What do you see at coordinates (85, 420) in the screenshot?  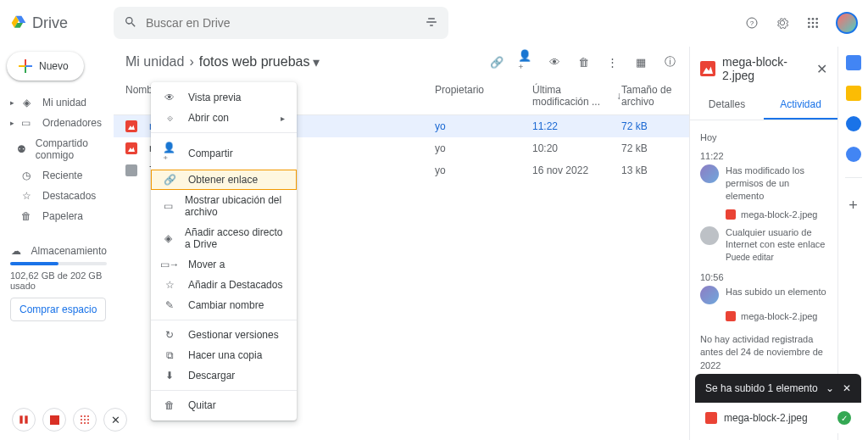 I see `record-grid-button` at bounding box center [85, 420].